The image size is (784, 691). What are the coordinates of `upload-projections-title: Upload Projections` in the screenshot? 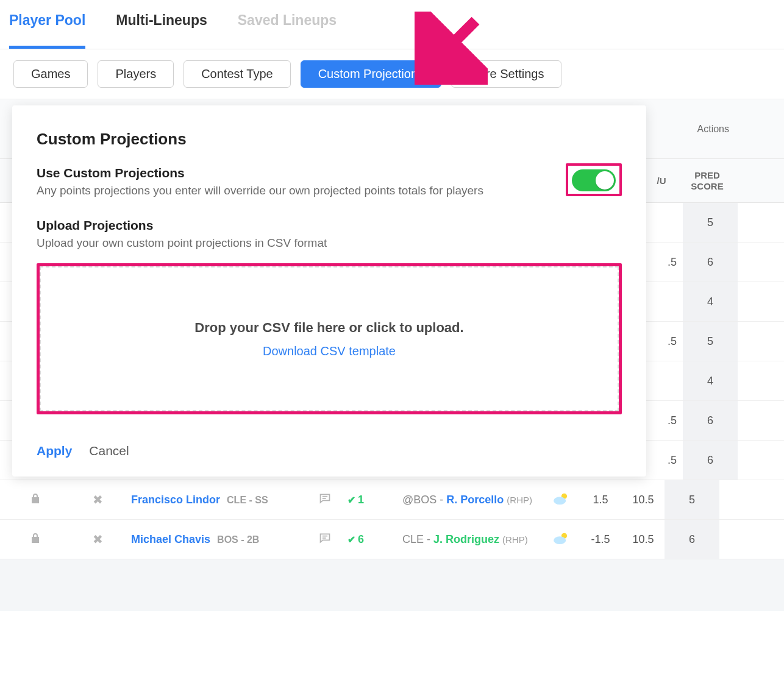 It's located at (329, 225).